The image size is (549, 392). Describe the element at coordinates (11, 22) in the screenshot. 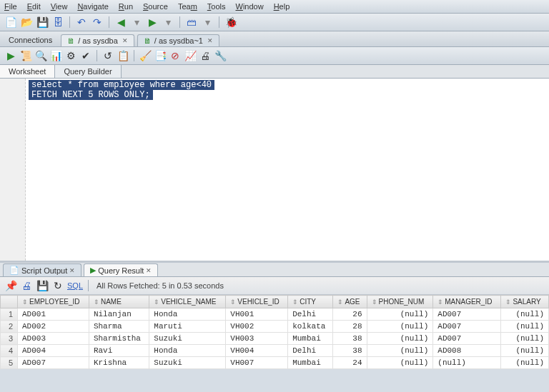

I see `new-icon: 📄` at that location.